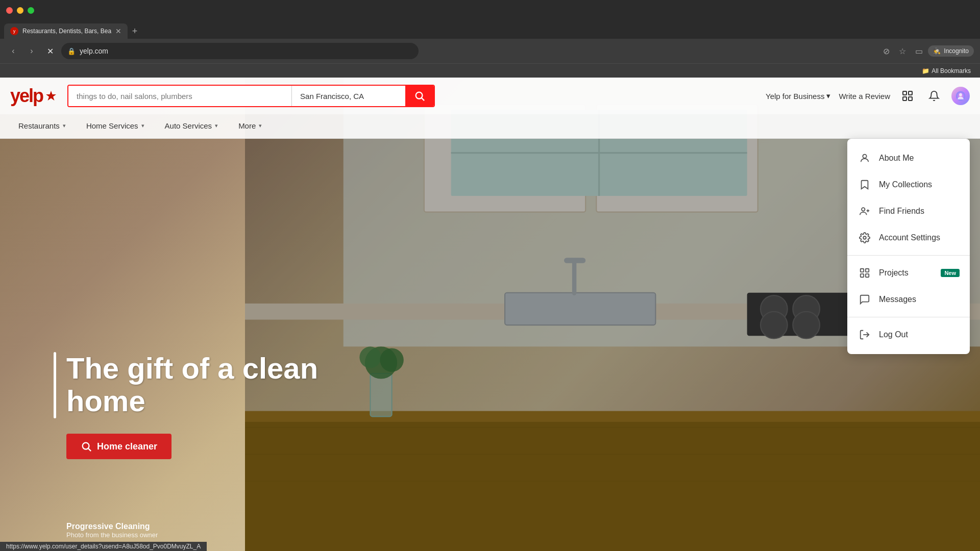  Describe the element at coordinates (909, 273) in the screenshot. I see `dropdown-projects: Projects New` at that location.